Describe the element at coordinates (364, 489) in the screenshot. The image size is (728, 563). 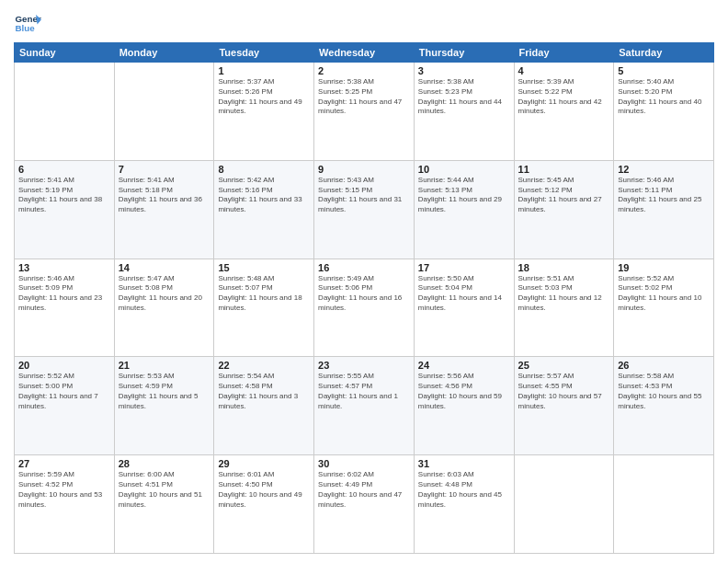
I see `day-info: Sunrise: 6:02 AM Sunset: 4:49 PM Dayligh…` at that location.